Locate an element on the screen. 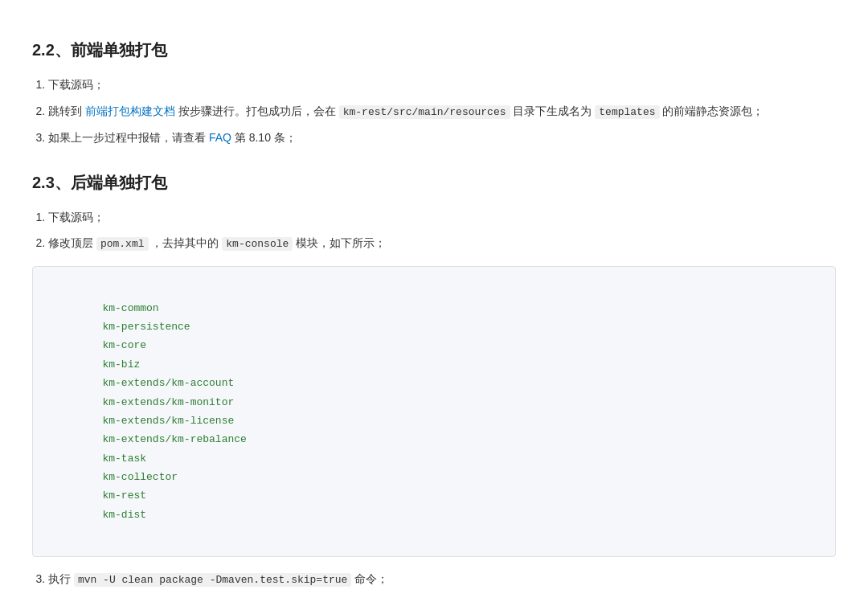  code-line: km-collector is located at coordinates (434, 477).